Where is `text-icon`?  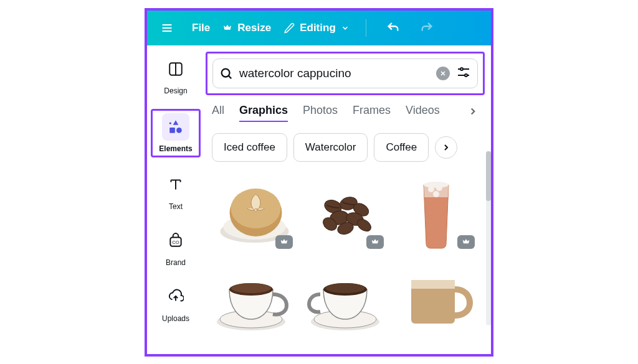
text-icon is located at coordinates (176, 185).